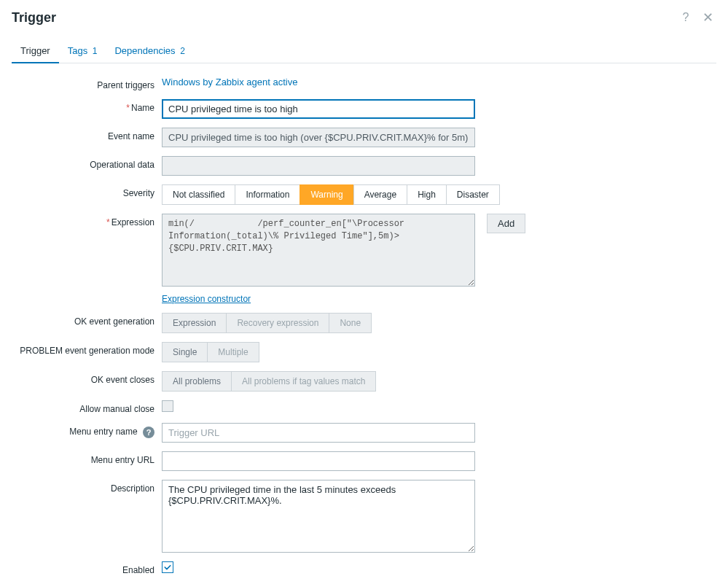 The height and width of the screenshot is (576, 728). I want to click on label-problem-gen: PROBLEM event generation mode, so click(87, 349).